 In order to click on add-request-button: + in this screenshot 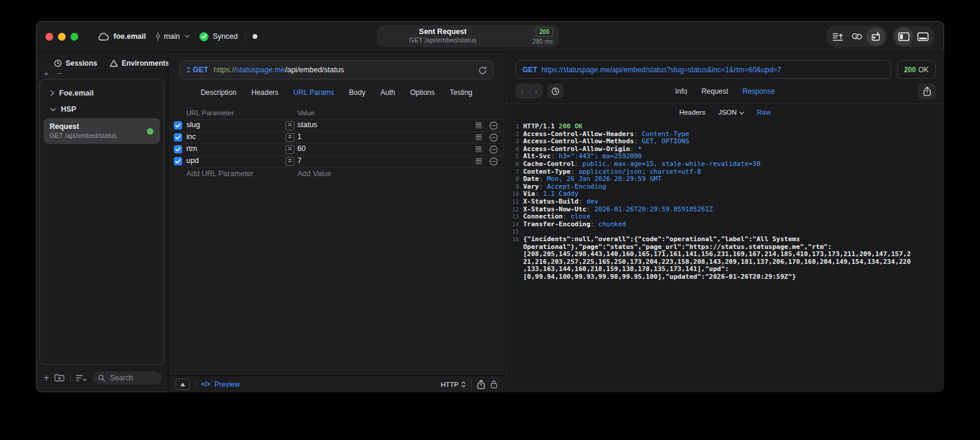, I will do `click(47, 378)`.